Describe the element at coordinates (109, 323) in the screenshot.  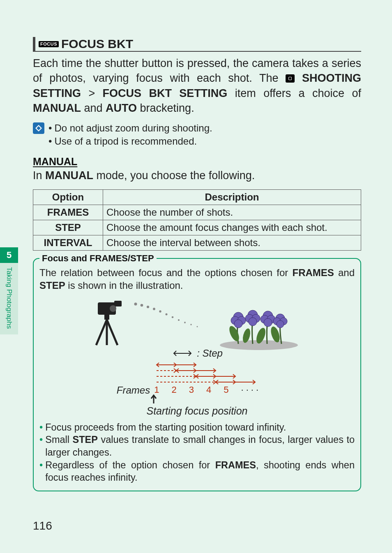
I see `camera-tripod-icon` at that location.